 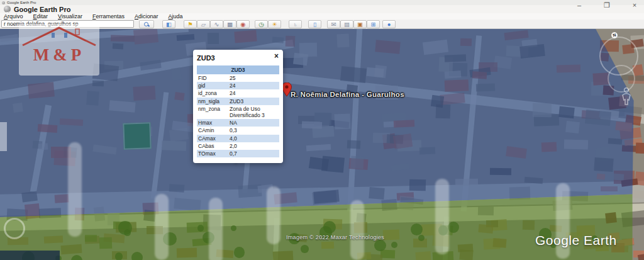 What do you see at coordinates (14, 229) in the screenshot?
I see `watermark-circle` at bounding box center [14, 229].